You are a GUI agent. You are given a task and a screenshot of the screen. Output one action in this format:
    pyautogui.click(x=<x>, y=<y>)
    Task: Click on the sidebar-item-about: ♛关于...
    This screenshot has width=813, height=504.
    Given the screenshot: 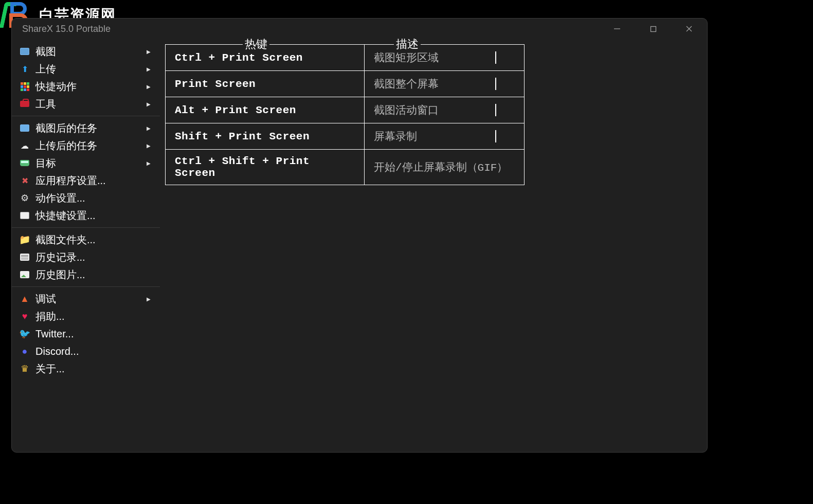 What is the action you would take?
    pyautogui.click(x=86, y=369)
    